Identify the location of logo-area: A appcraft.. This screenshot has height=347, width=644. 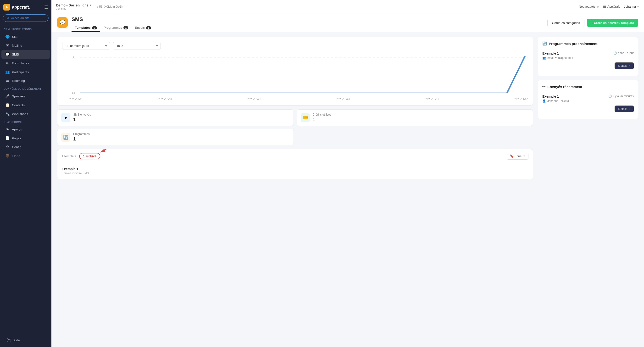
(17, 7).